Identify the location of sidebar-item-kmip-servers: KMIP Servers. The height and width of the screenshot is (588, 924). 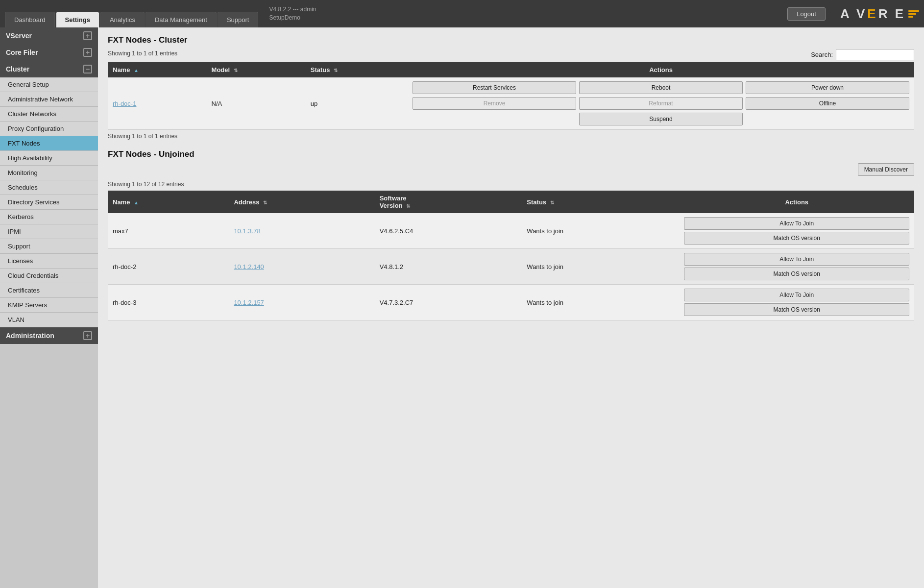
(49, 305).